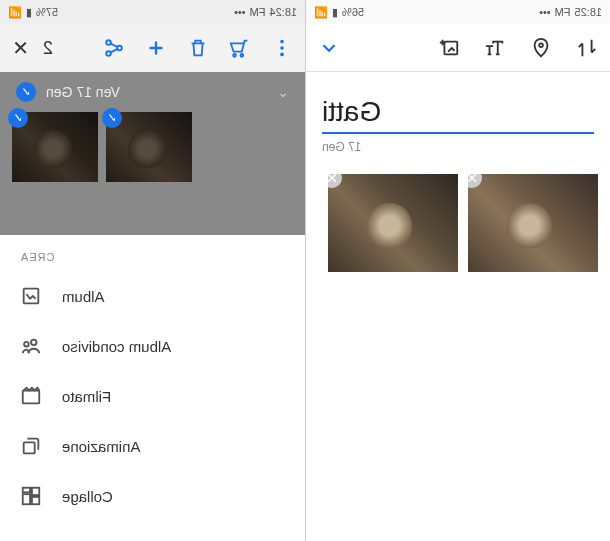 This screenshot has width=610, height=541. Describe the element at coordinates (283, 92) in the screenshot. I see `chevron-down-icon: ⌄` at that location.